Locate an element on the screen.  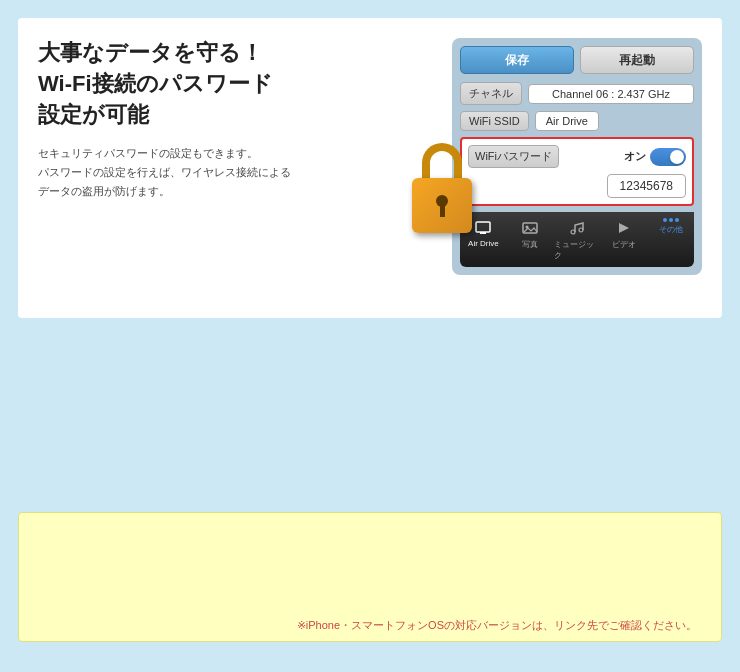
tab-other: その他 is located at coordinates (670, 240).